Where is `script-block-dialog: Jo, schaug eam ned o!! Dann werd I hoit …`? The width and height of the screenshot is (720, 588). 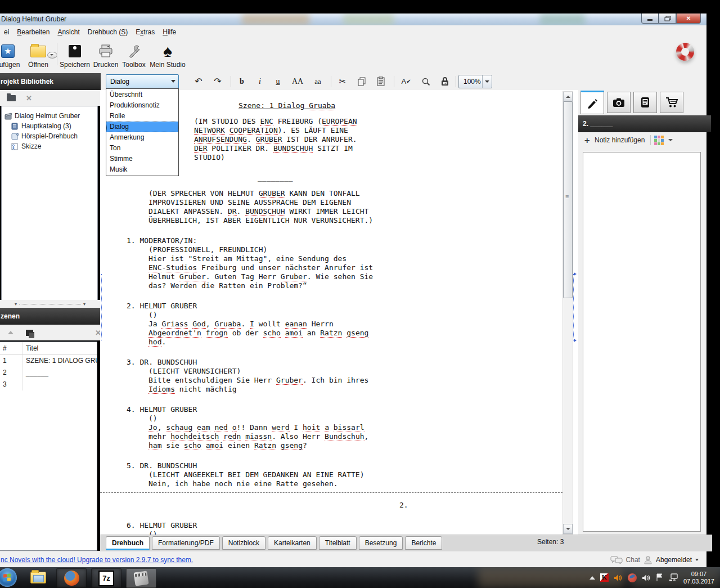 script-block-dialog: Jo, schaug eam ned o!! Dann werd I hoit … is located at coordinates (356, 437).